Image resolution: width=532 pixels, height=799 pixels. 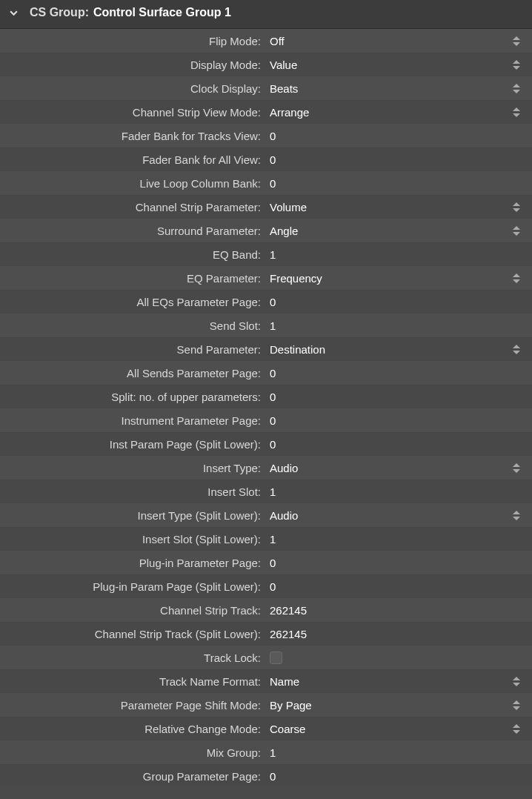 I want to click on parameter-value-cell: Value, so click(x=395, y=65).